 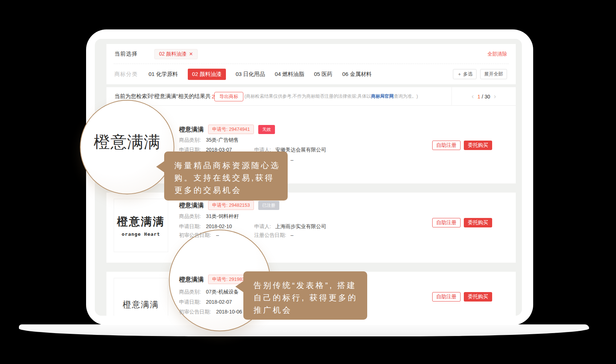 What do you see at coordinates (226, 190) in the screenshot?
I see `tooltip-line: 更多的交易机会` at bounding box center [226, 190].